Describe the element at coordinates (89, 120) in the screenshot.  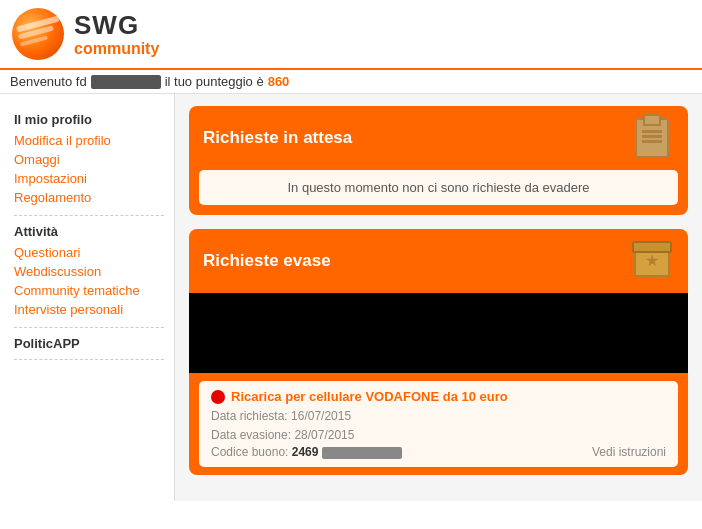
I see `profile-section-title: Il mio profilo` at that location.